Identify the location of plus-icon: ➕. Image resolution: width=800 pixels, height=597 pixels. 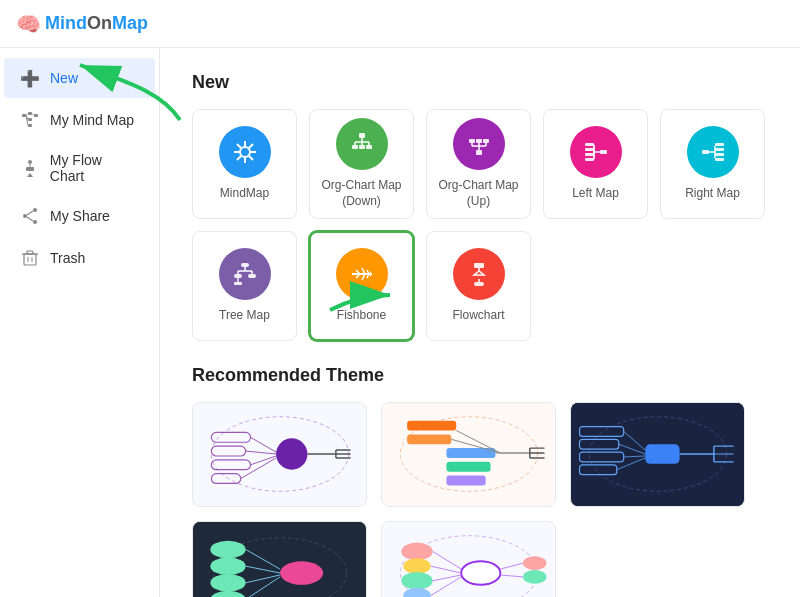
(30, 78).